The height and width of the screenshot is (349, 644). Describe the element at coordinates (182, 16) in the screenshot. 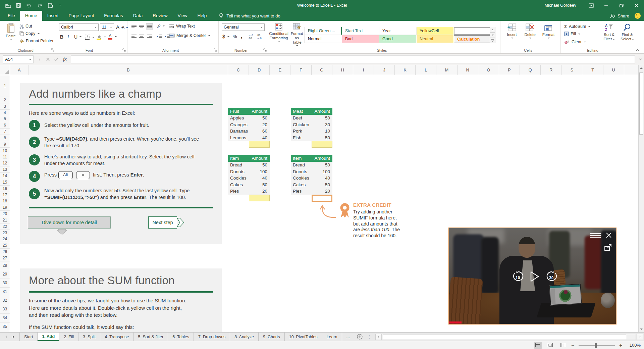

I see `ribbon-tab: View` at that location.